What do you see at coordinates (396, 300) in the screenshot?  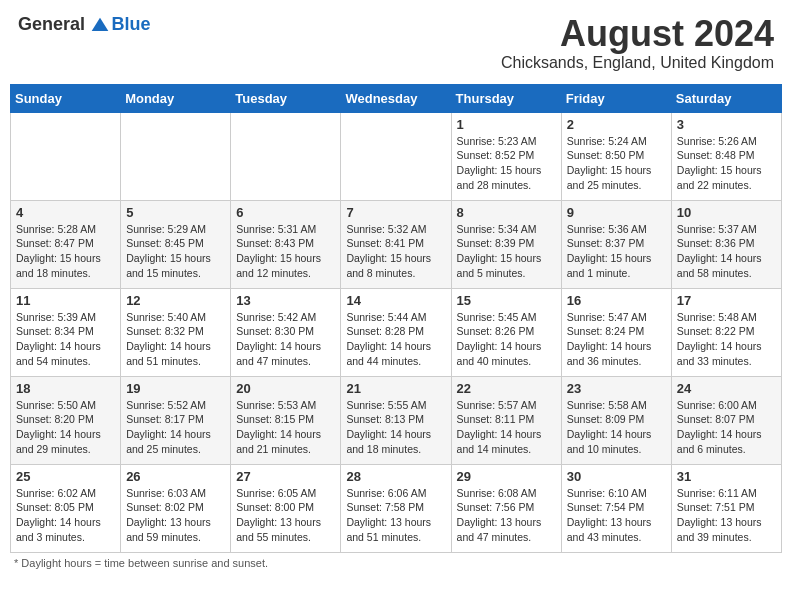 I see `day-number: 14` at bounding box center [396, 300].